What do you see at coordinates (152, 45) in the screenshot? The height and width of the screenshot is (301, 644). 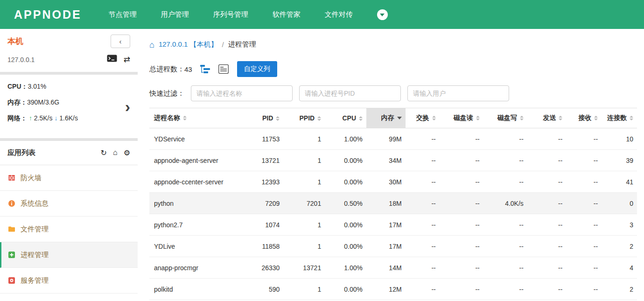 I see `breadcrumb-home-icon: ⌂` at bounding box center [152, 45].